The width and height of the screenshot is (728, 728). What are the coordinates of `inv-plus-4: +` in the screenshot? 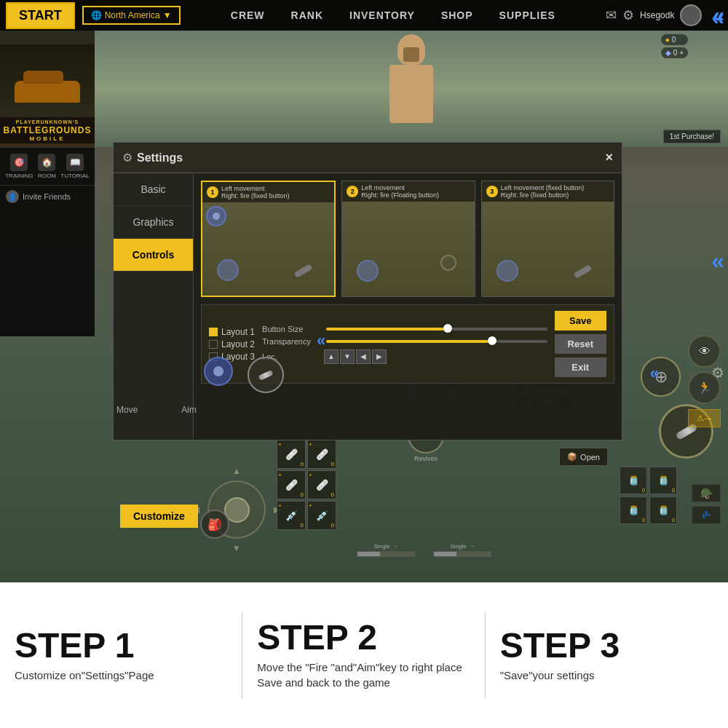 It's located at (310, 475).